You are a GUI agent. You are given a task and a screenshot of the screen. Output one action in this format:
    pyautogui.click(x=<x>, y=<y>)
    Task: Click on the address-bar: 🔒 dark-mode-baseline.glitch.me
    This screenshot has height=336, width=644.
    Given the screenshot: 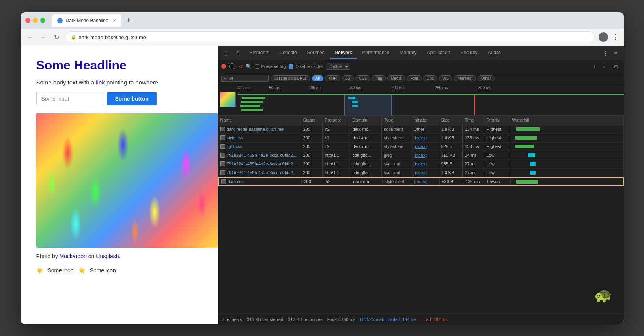 What is the action you would take?
    pyautogui.click(x=330, y=37)
    